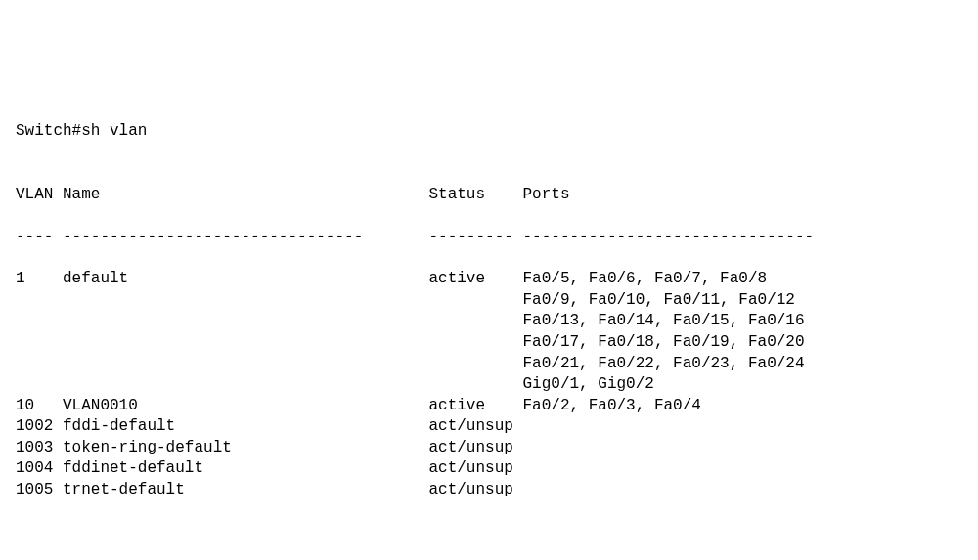 This screenshot has width=978, height=560. Describe the element at coordinates (245, 449) in the screenshot. I see `cell-name: token-ring-default` at that location.